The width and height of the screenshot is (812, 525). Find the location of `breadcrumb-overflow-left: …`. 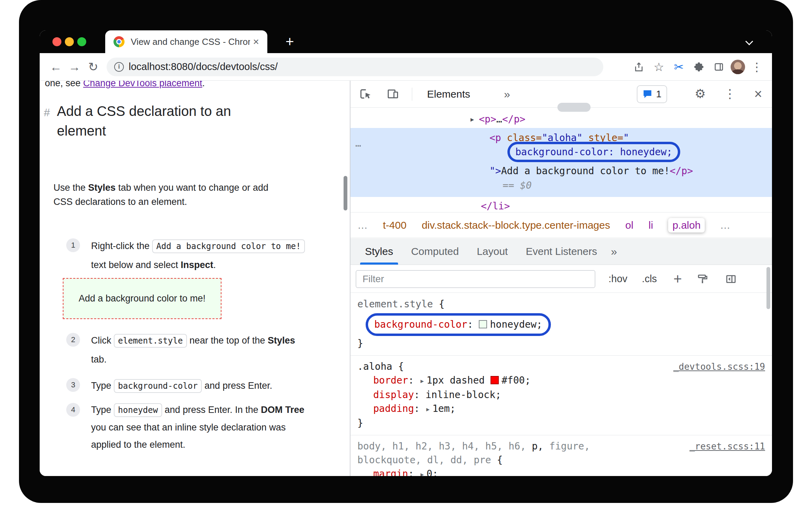

breadcrumb-overflow-left: … is located at coordinates (363, 225).